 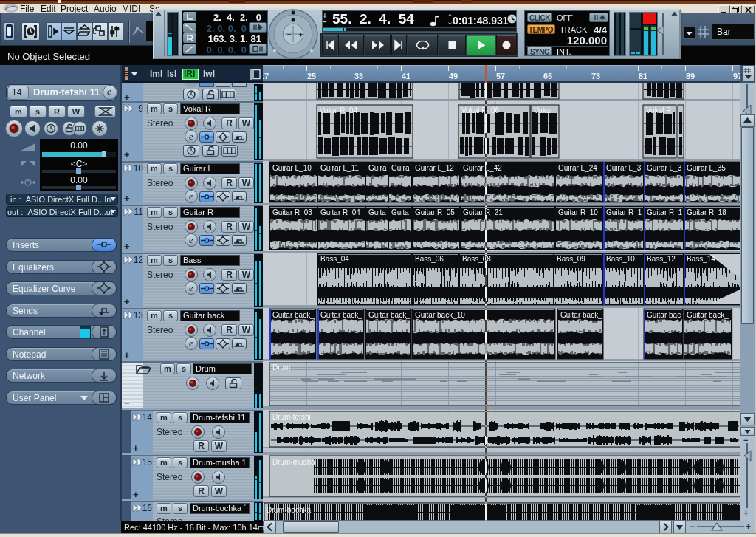 What do you see at coordinates (340, 168) in the screenshot?
I see `svg-text: Guirar L_11` at bounding box center [340, 168].